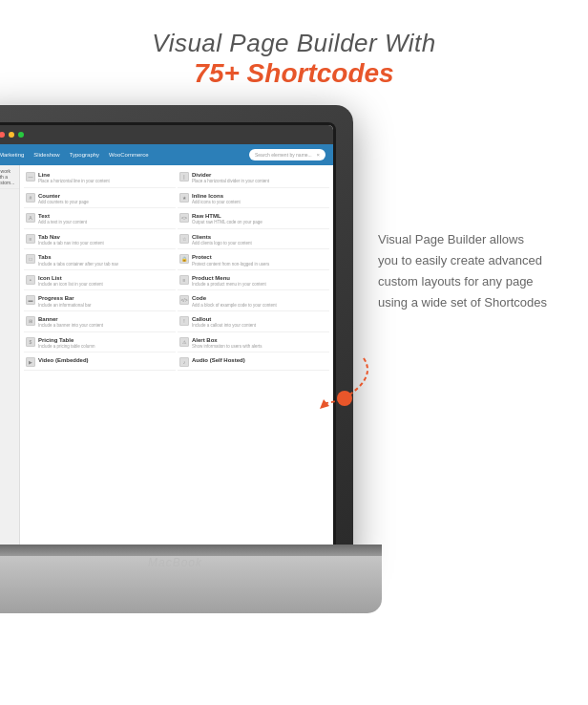  What do you see at coordinates (31, 280) in the screenshot?
I see `icon-list-icon: •` at bounding box center [31, 280].